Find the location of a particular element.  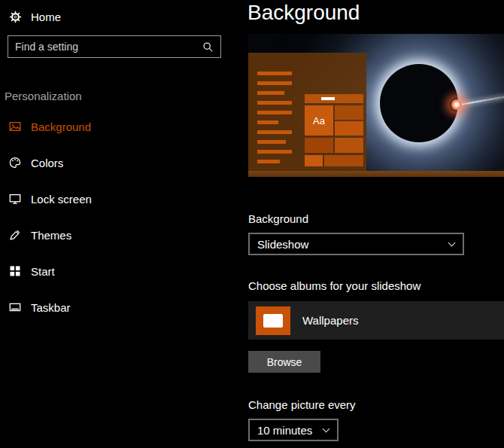

albums-section-label: Choose albums for your slideshow is located at coordinates (334, 286).